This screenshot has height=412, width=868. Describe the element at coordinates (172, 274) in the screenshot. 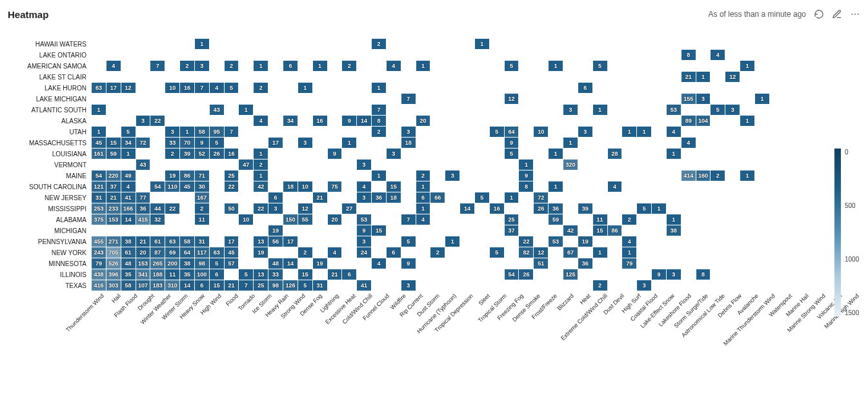

I see `heatmap-cell: 11` at that location.